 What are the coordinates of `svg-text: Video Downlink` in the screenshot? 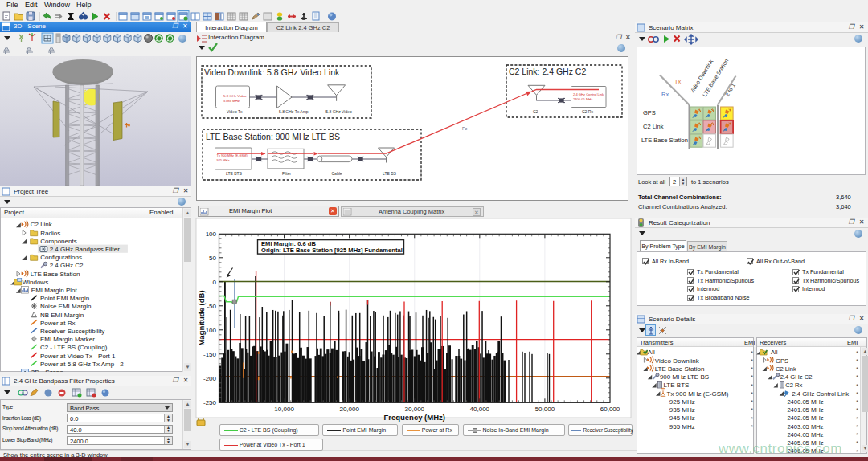 It's located at (678, 360).